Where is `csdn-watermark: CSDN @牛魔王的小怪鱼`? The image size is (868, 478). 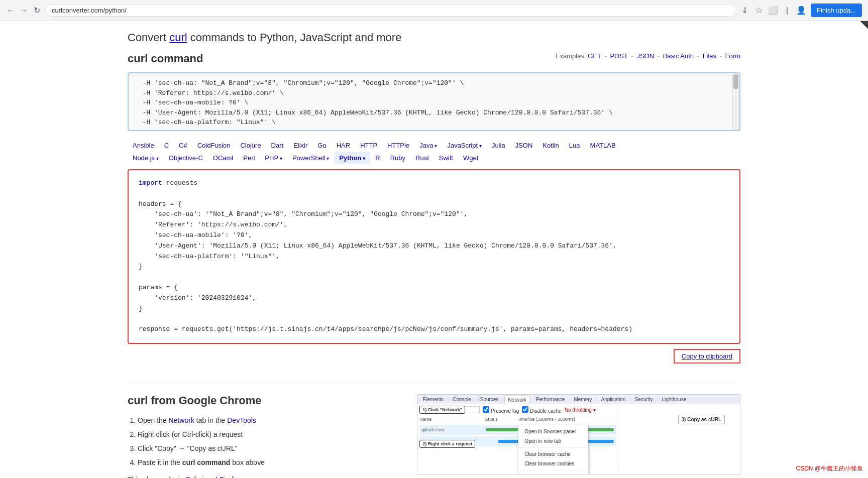 csdn-watermark: CSDN @牛魔王的小怪鱼 is located at coordinates (829, 469).